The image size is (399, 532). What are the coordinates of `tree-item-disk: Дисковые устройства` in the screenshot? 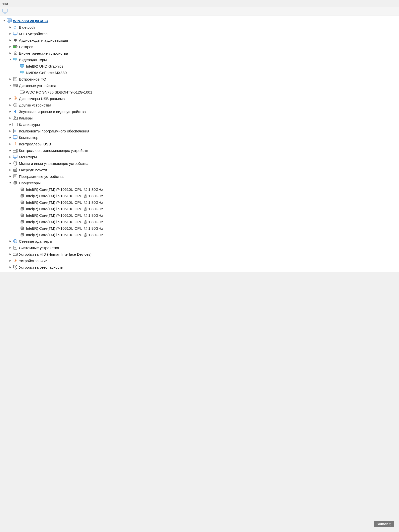 It's located at (200, 86).